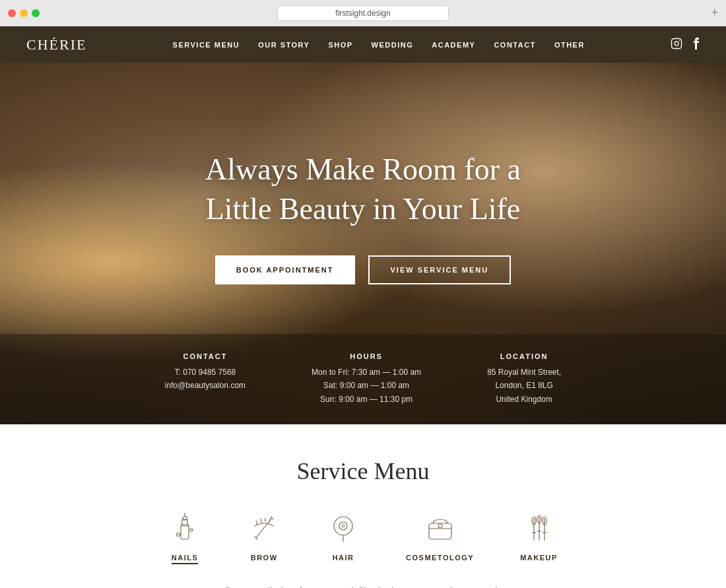 The width and height of the screenshot is (726, 588). Describe the element at coordinates (341, 45) in the screenshot. I see `nav-shop: SHOP` at that location.